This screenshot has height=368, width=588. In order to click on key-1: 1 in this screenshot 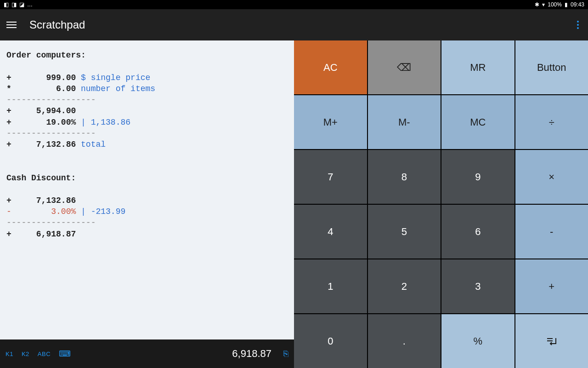, I will do `click(331, 286)`.